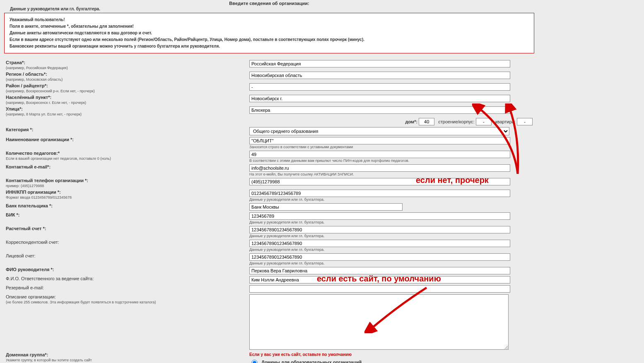 This screenshot has height=363, width=644. What do you see at coordinates (40, 139) in the screenshot?
I see `label-orgname: Наименование организации *:` at bounding box center [40, 139].